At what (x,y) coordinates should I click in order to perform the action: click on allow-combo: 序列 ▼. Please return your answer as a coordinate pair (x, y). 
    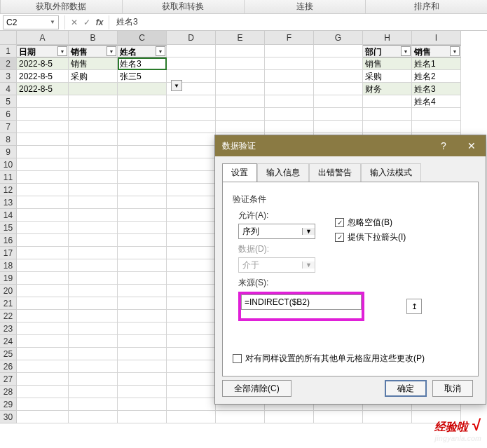
    Looking at the image, I should click on (277, 231).